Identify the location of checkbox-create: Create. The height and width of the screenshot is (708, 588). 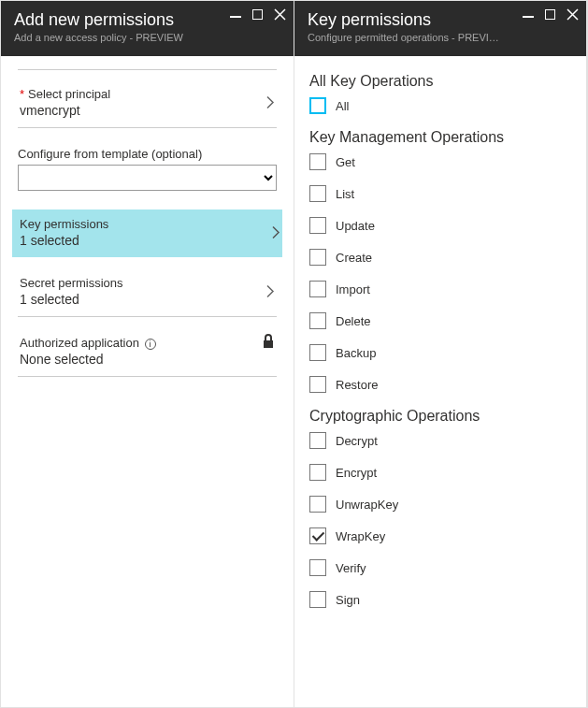
(440, 257).